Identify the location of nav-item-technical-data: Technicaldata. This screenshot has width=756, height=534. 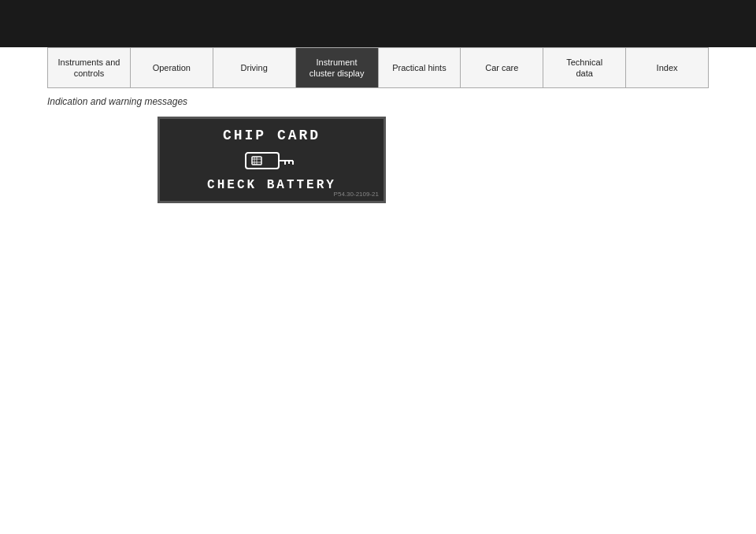
(584, 68).